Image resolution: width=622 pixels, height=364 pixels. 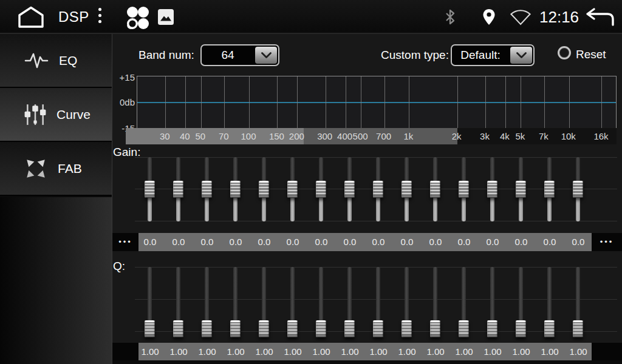 What do you see at coordinates (125, 352) in the screenshot?
I see `q-more-left-button` at bounding box center [125, 352].